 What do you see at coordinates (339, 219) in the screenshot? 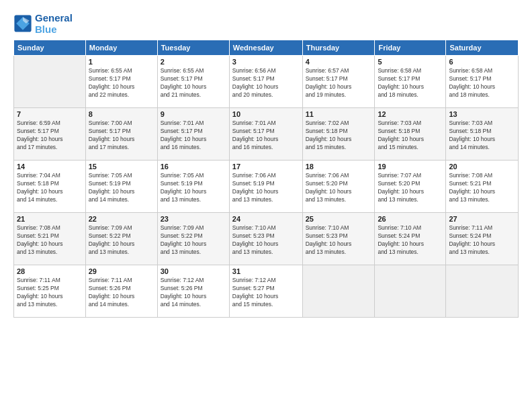
I see `day-number: 25` at bounding box center [339, 219].